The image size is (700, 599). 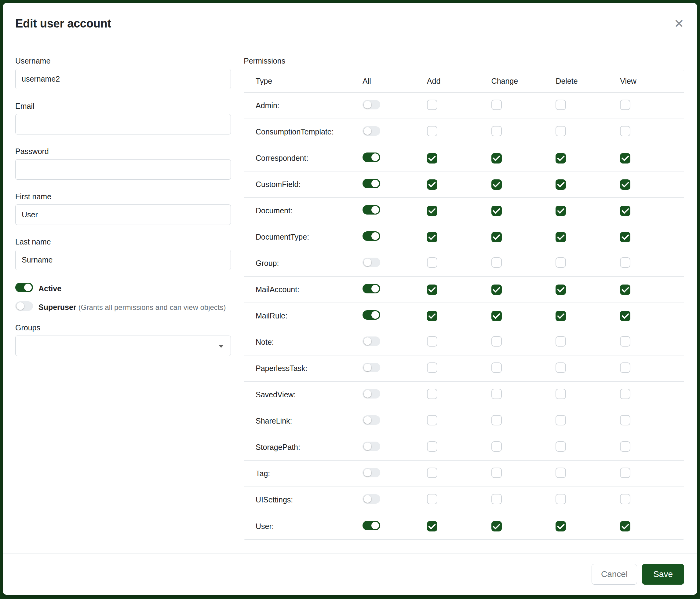 I want to click on first-name-field, so click(x=123, y=215).